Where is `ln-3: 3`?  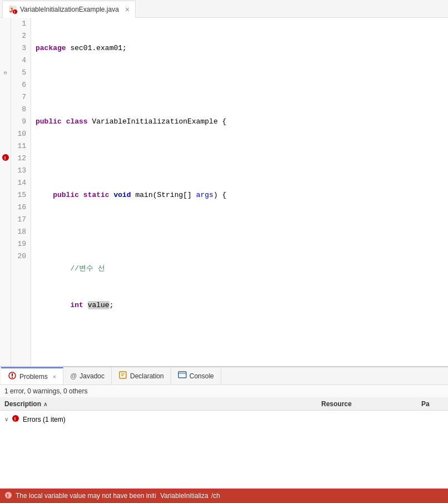 ln-3: 3 is located at coordinates (21, 48).